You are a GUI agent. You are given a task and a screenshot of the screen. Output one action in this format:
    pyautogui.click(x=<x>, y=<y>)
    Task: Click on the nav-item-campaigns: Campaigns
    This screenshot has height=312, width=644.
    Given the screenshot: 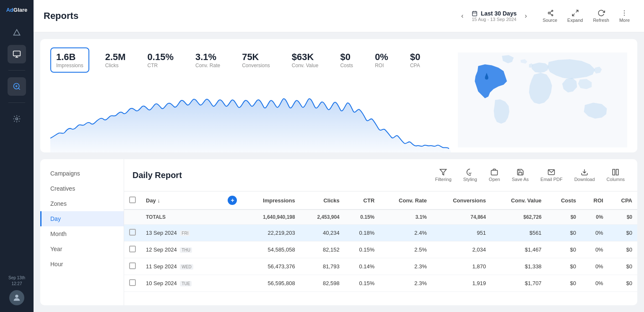 What is the action you would take?
    pyautogui.click(x=82, y=173)
    